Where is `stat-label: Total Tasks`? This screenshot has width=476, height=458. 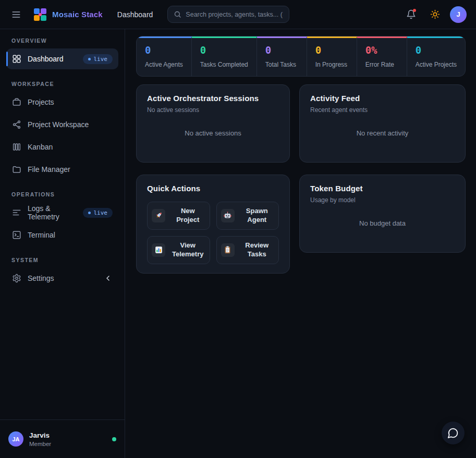
stat-label: Total Tasks is located at coordinates (282, 65).